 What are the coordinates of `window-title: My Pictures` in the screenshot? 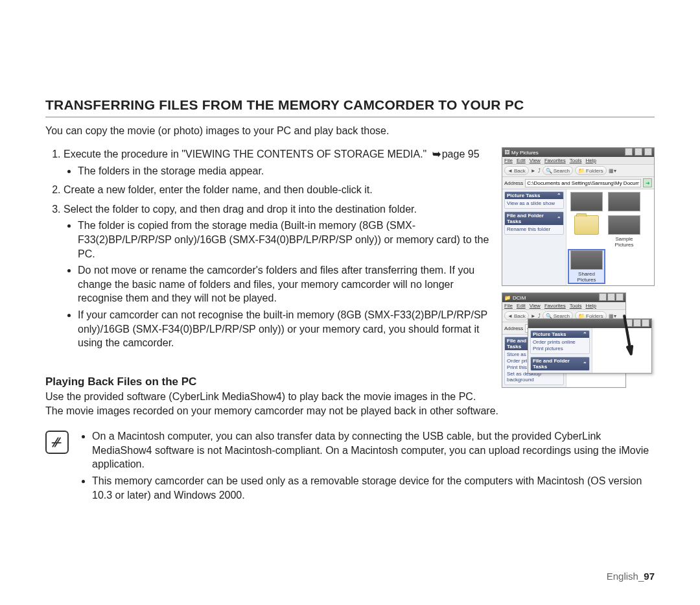 It's located at (525, 153).